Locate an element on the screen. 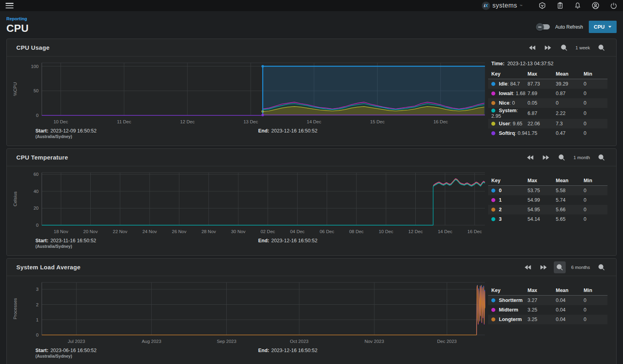 The width and height of the screenshot is (623, 364). legend-row: Softirq: 0.941.750.470 is located at coordinates (548, 133).